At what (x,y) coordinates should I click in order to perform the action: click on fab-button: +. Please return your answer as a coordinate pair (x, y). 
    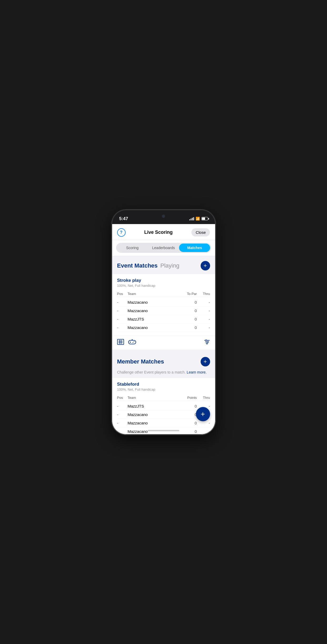
    Looking at the image, I should click on (203, 414).